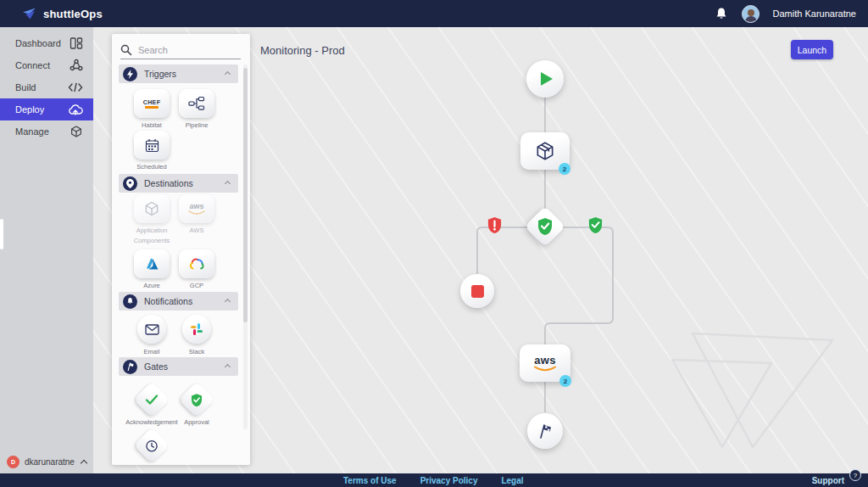 This screenshot has width=868, height=487. What do you see at coordinates (152, 329) in the screenshot?
I see `palette-item-email` at bounding box center [152, 329].